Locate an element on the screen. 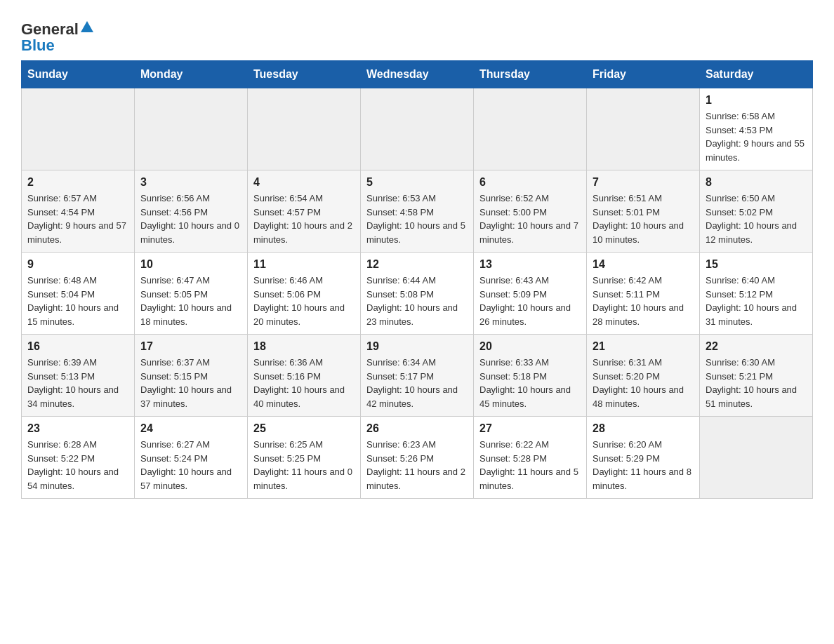  day-info: Sunrise: 6:30 AMSunset: 5:21 PMDaylight:… is located at coordinates (756, 383).